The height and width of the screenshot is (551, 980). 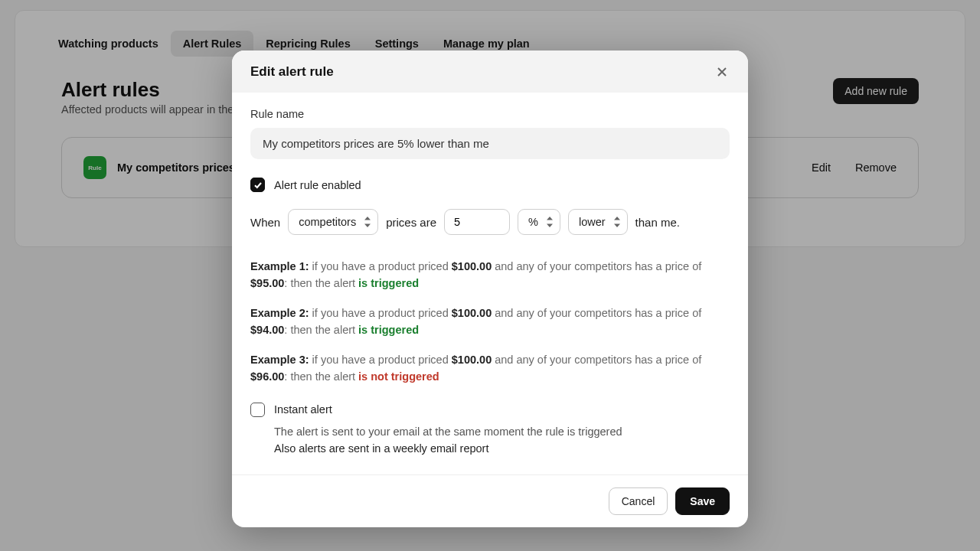 I want to click on example-comp-price: $94.00, so click(x=267, y=330).